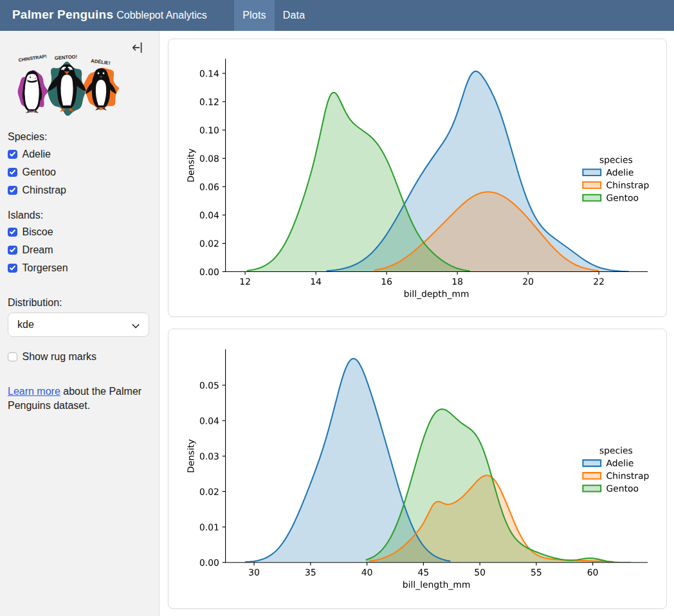 The image size is (674, 616). What do you see at coordinates (32, 59) in the screenshot?
I see `svg-text: CHINSTRAP!` at bounding box center [32, 59].